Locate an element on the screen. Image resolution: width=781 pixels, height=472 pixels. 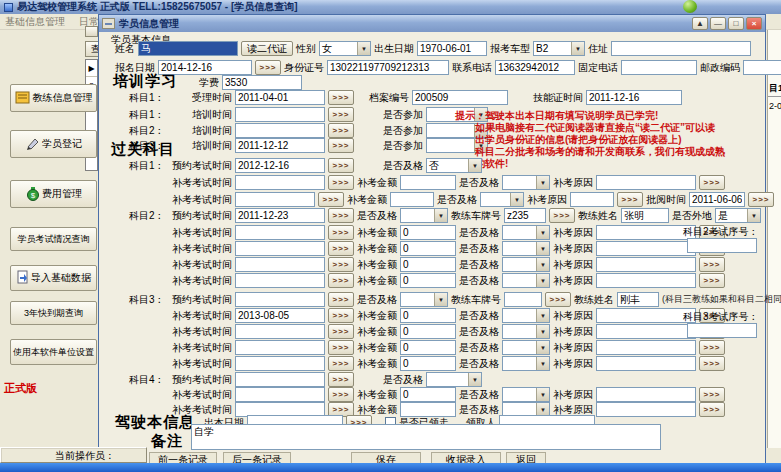
s1-training-time-input is located at coordinates (280, 114).